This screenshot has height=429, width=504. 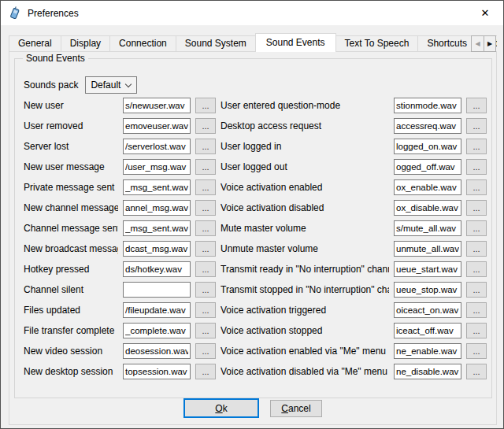 I want to click on tab-shortcuts: Shortcuts, so click(x=447, y=44).